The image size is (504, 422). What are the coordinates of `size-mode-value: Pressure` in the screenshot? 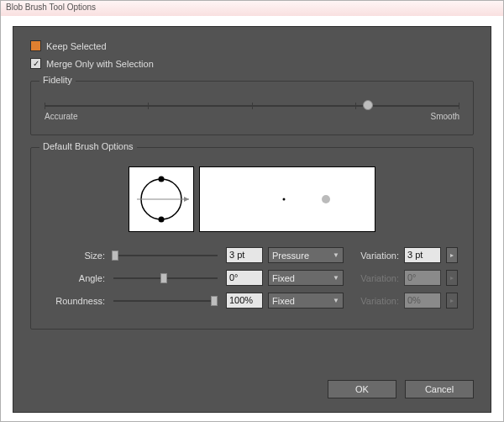 It's located at (291, 256).